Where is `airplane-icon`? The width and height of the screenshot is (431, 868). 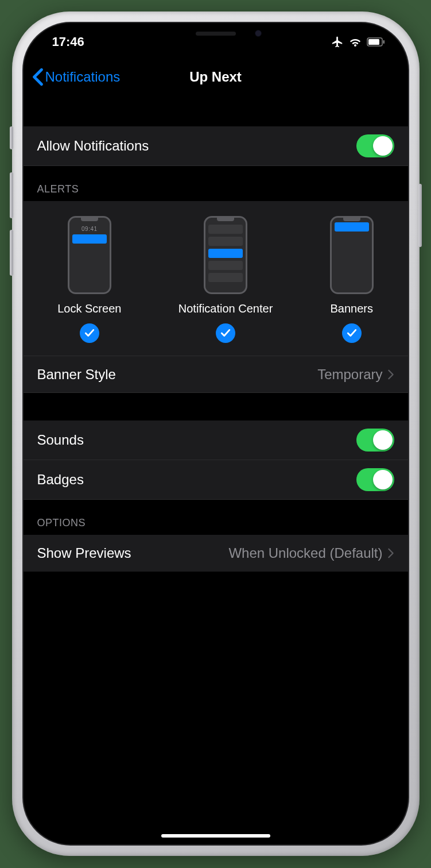
airplane-icon is located at coordinates (337, 42).